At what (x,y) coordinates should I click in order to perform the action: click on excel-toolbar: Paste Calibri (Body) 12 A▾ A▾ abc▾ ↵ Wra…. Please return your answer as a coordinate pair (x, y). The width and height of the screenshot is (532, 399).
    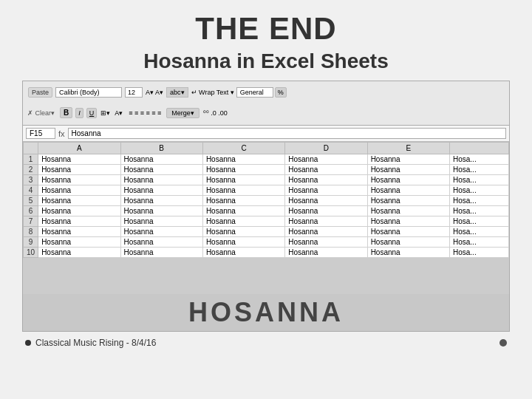
    Looking at the image, I should click on (266, 103).